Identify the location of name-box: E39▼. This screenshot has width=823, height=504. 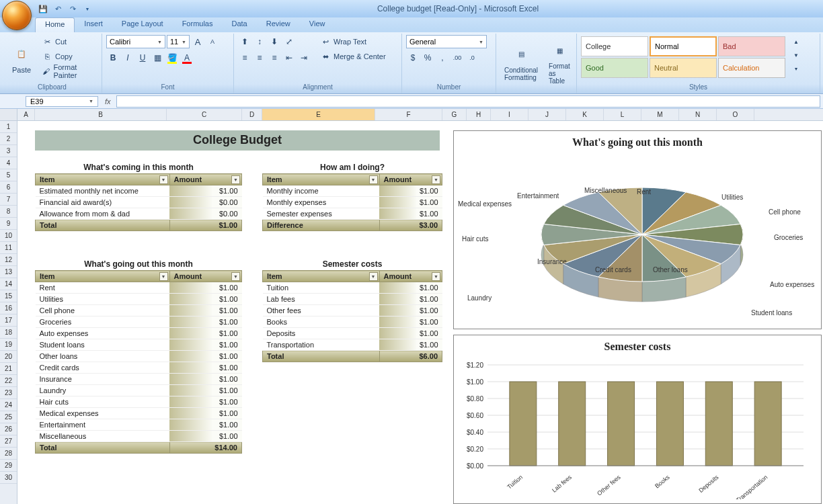
(62, 101).